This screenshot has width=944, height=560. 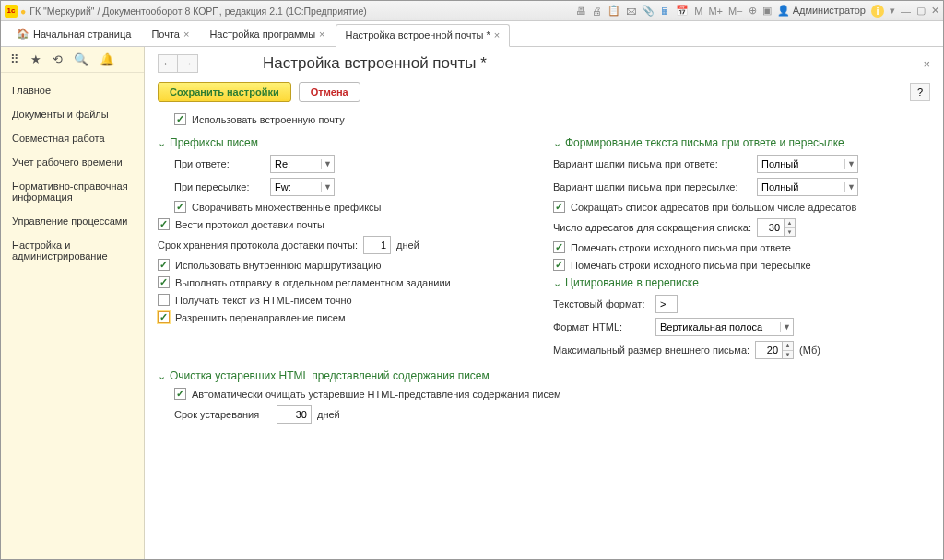 What do you see at coordinates (666, 11) in the screenshot?
I see `calculator-icon: 🖩` at bounding box center [666, 11].